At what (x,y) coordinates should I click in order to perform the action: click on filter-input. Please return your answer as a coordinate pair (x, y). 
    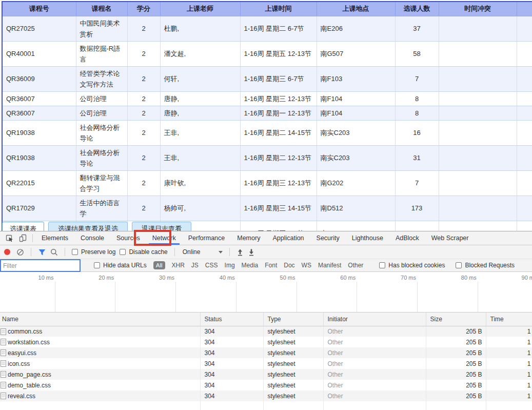
    Looking at the image, I should click on (40, 266).